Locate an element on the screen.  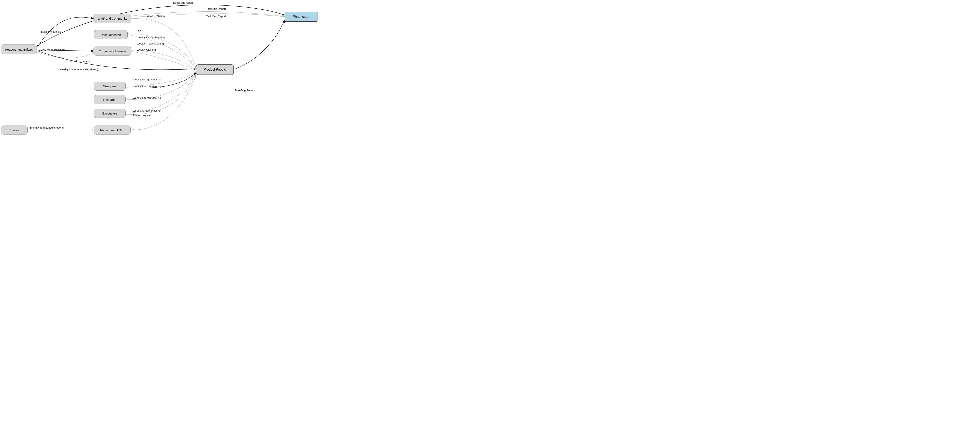
advancement-dept-node: Advancement Dept is located at coordinates (112, 130).